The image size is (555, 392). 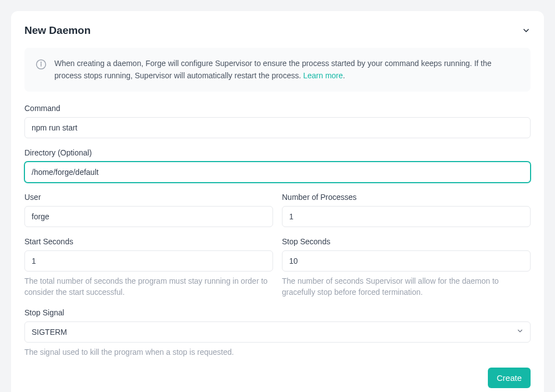 What do you see at coordinates (526, 31) in the screenshot?
I see `collapse-toggle` at bounding box center [526, 31].